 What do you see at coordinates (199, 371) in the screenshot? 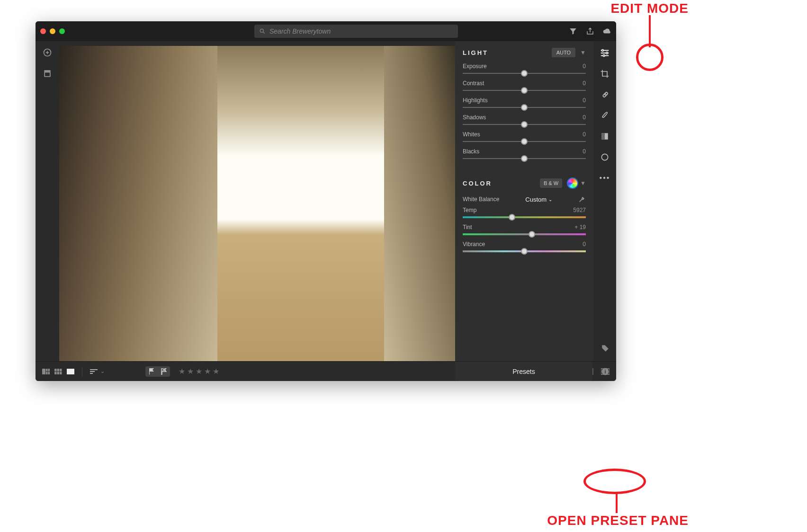
I see `star-rating: ★★★★★` at bounding box center [199, 371].